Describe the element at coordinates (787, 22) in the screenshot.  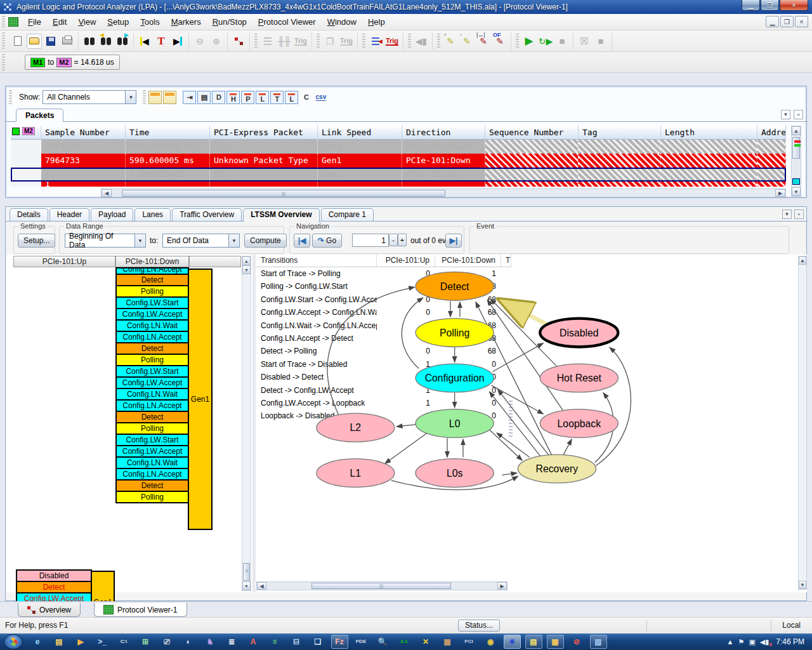
I see `mdi-restore-button: ❐` at that location.